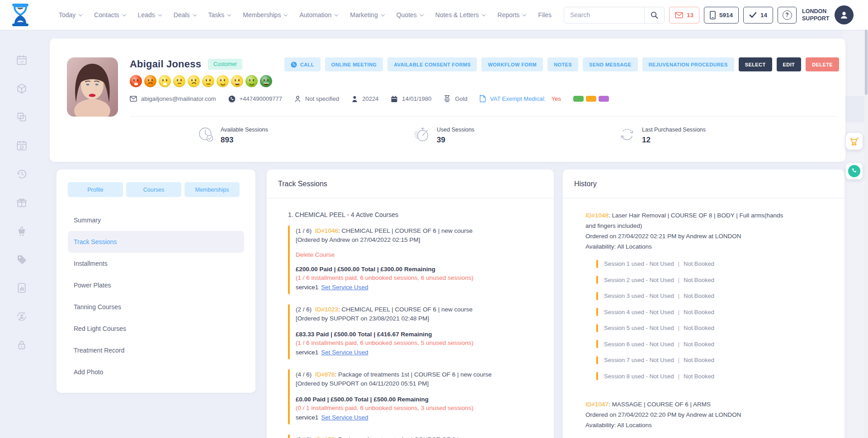 The height and width of the screenshot is (438, 868). Describe the element at coordinates (854, 171) in the screenshot. I see `floating-phone-button` at that location.